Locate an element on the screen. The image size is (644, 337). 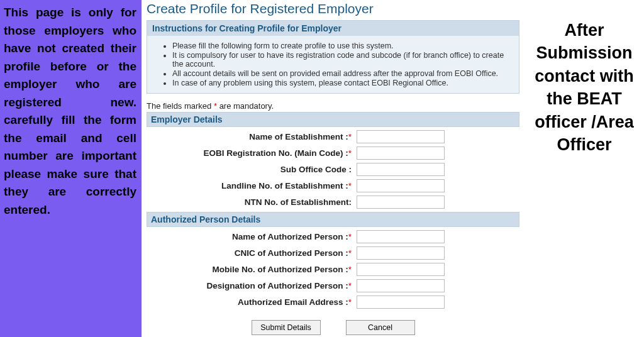
input-auth-email is located at coordinates (401, 302).